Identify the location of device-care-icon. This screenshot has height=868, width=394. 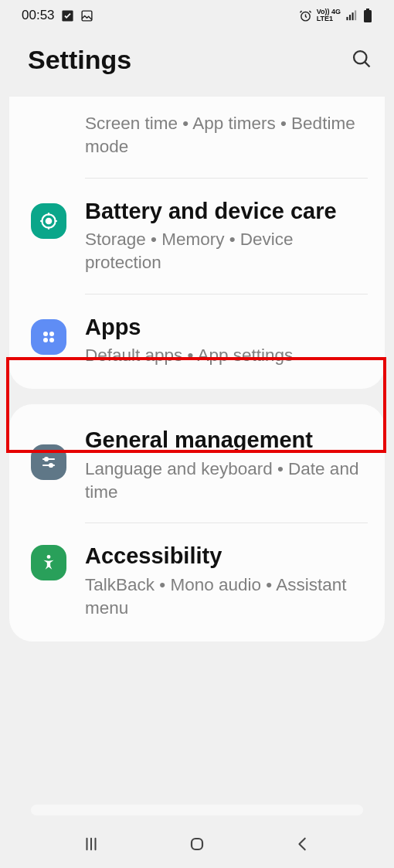
(49, 221).